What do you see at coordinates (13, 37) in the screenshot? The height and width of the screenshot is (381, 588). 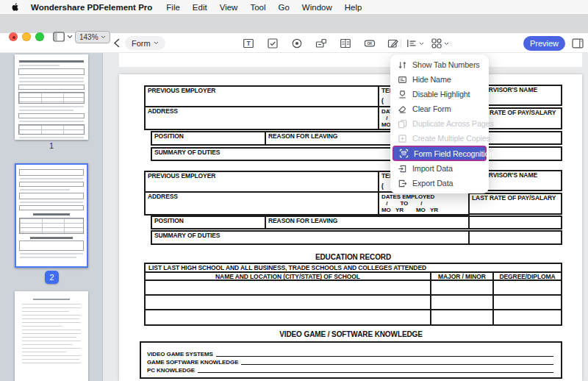 I see `close-window-button` at bounding box center [13, 37].